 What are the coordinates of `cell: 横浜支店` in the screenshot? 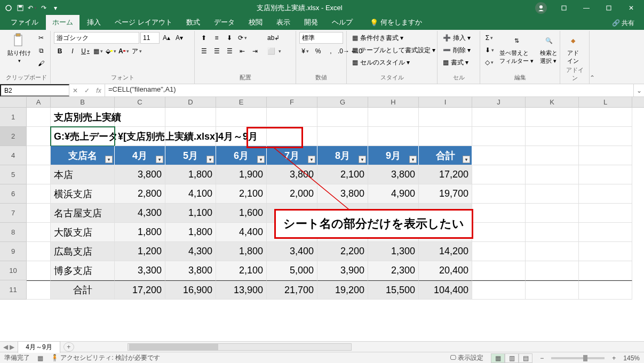 It's located at (83, 194).